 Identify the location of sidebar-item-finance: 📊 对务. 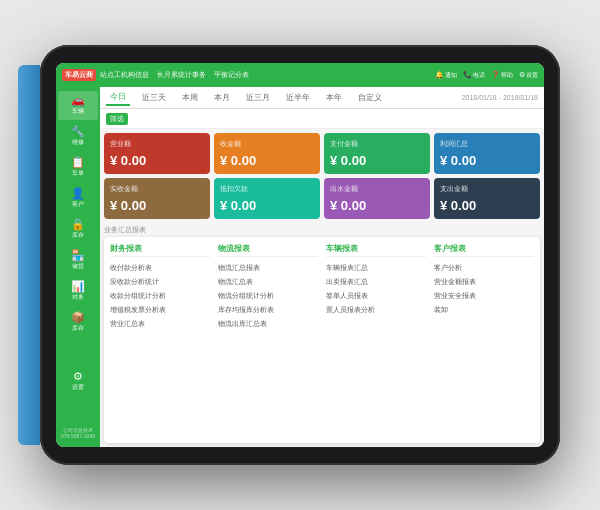
(78, 292).